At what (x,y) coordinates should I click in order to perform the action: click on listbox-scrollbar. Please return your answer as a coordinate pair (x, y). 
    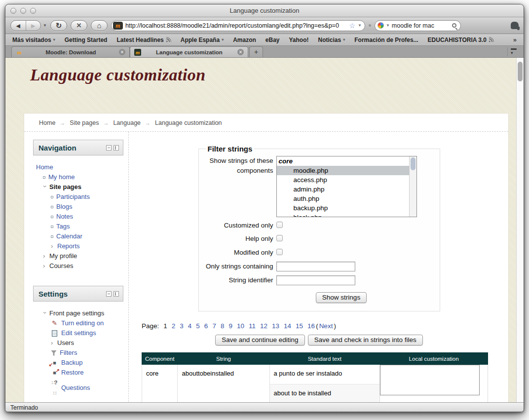
    Looking at the image, I should click on (413, 187).